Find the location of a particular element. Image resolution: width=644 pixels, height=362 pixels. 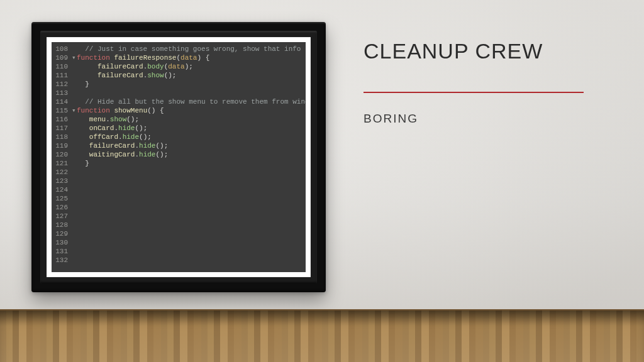

line-number: 114 is located at coordinates (63, 102).